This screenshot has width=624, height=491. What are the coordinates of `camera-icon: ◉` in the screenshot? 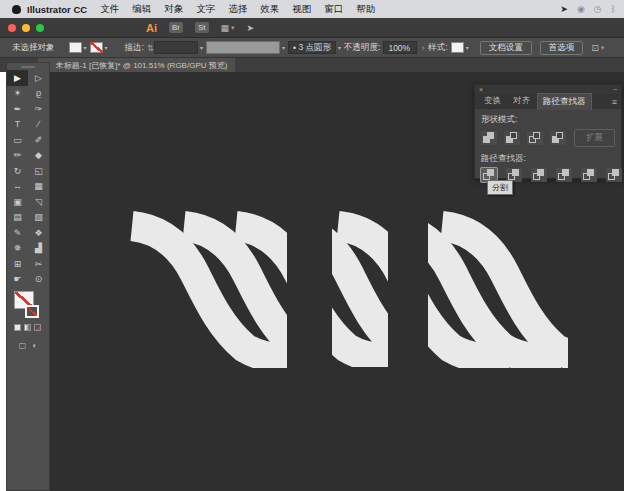 It's located at (581, 9).